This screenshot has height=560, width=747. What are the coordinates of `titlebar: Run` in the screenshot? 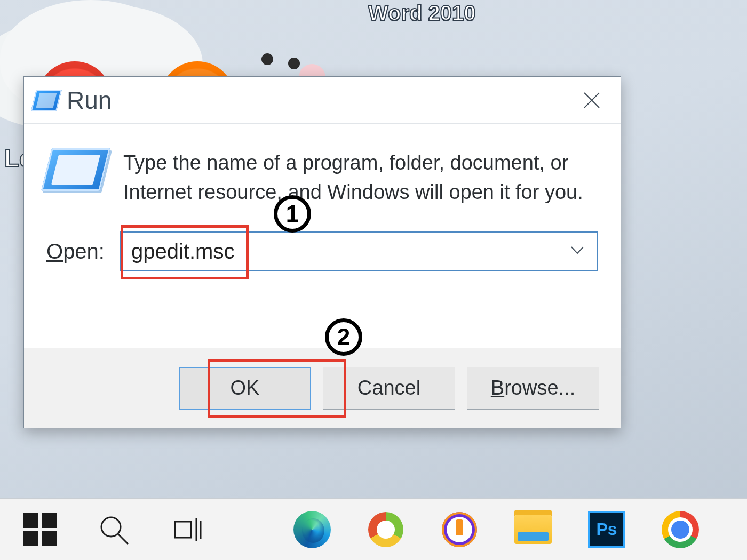 It's located at (322, 100).